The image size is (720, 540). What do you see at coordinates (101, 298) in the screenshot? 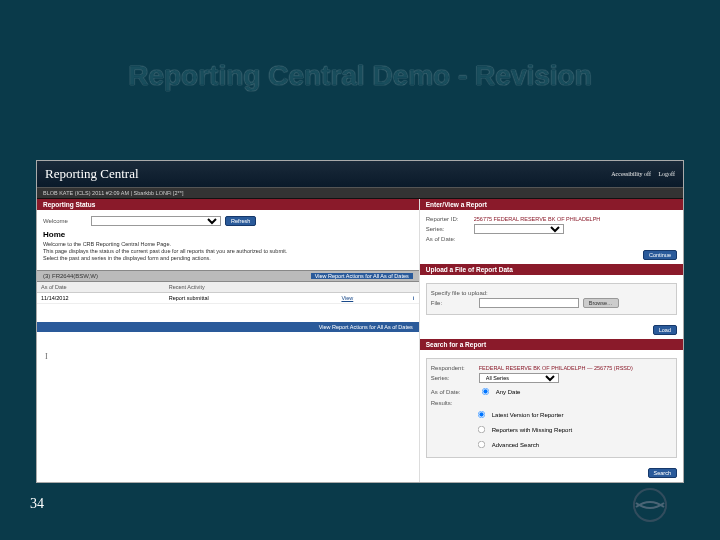
I see `cell-asof: 11/14/2012` at bounding box center [101, 298].